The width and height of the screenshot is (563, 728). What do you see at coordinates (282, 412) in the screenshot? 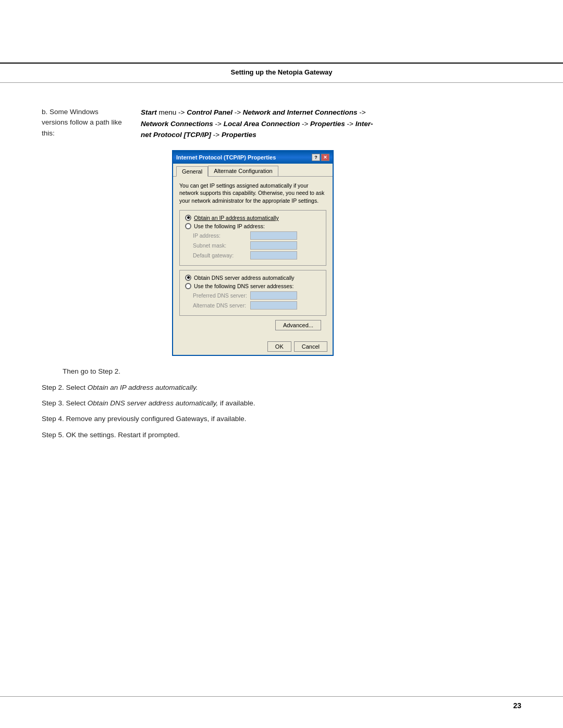
I see `steps-list: Step 2. Select Obtain an IP address auto…` at bounding box center [282, 412].